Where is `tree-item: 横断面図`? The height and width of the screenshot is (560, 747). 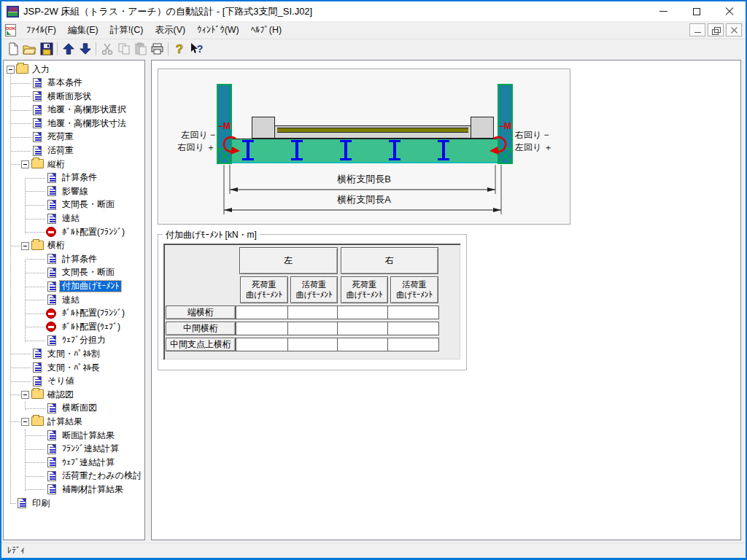
tree-item: 横断面図 is located at coordinates (74, 408).